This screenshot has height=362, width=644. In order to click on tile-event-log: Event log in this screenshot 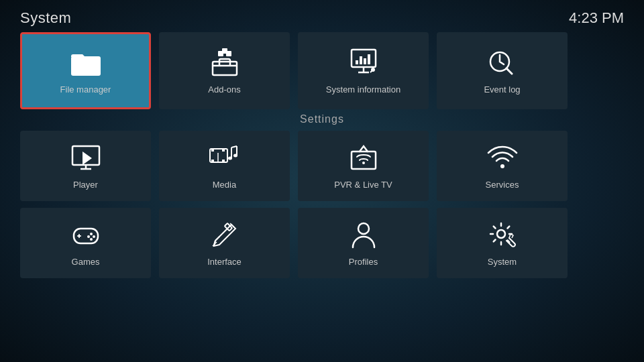, I will do `click(502, 71)`.